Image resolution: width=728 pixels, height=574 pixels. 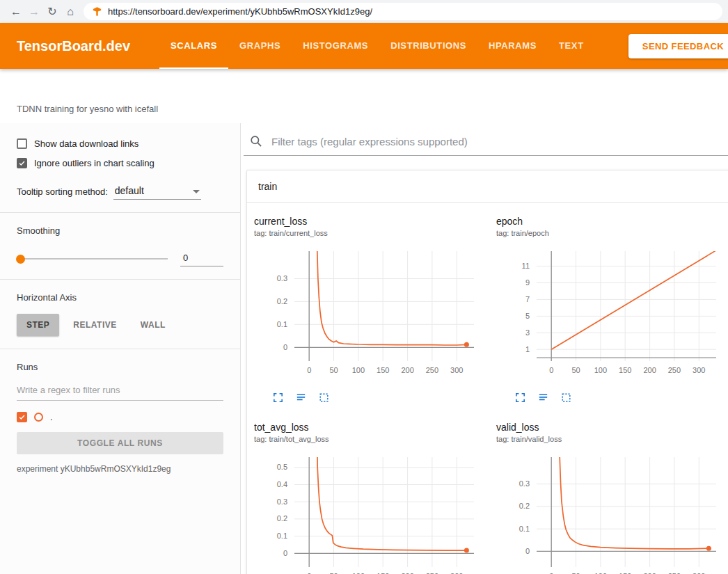 I want to click on tab-graphs: GRAPHS, so click(x=260, y=46).